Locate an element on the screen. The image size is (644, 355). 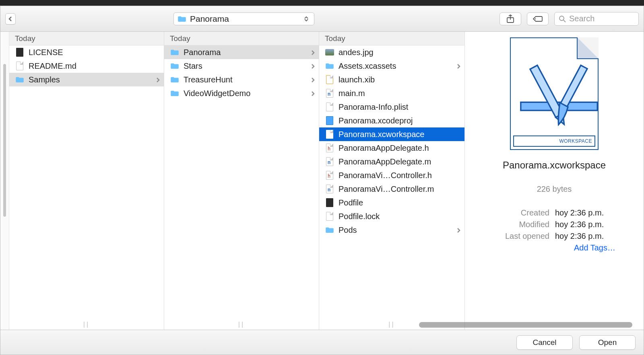
file-row: README.md is located at coordinates (87, 66).